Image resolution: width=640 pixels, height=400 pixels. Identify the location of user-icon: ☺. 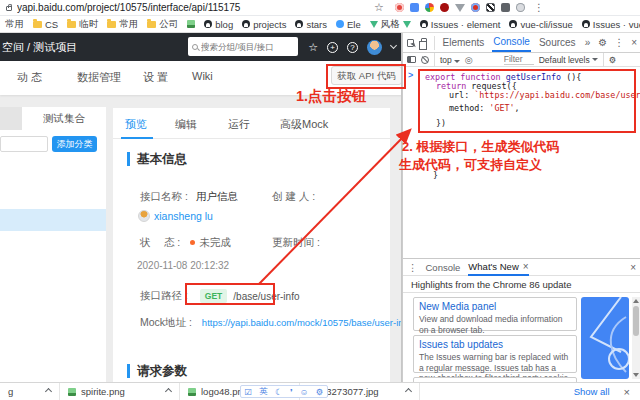
(304, 392).